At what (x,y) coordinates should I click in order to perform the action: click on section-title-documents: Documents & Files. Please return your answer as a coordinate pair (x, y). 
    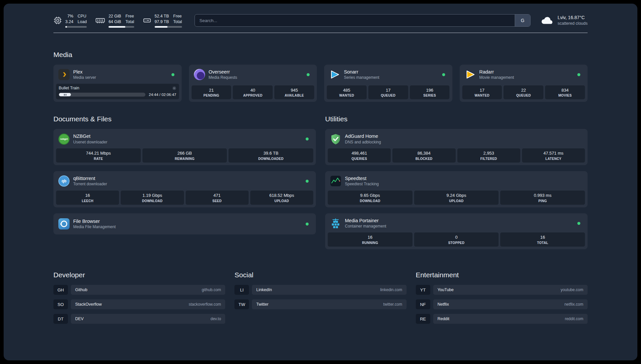
    Looking at the image, I should click on (185, 119).